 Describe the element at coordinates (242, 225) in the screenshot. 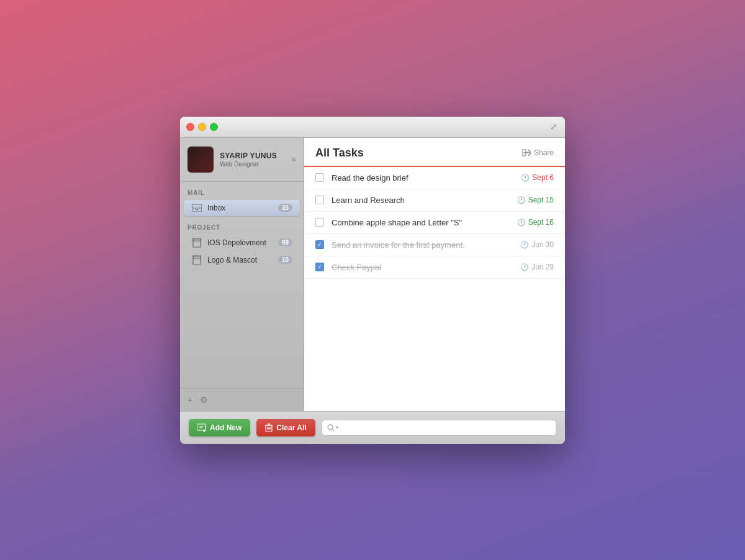

I see `project-section-label: PROJECT` at that location.